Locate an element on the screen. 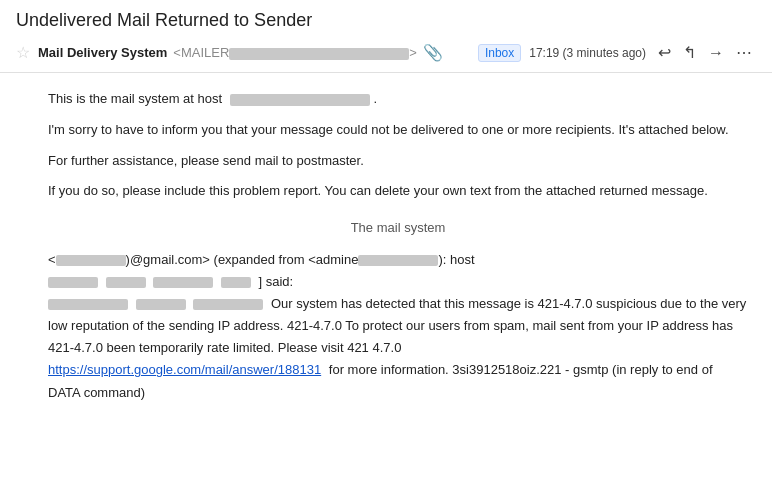 The width and height of the screenshot is (772, 503). more-actions-button: ⋯ is located at coordinates (744, 52).